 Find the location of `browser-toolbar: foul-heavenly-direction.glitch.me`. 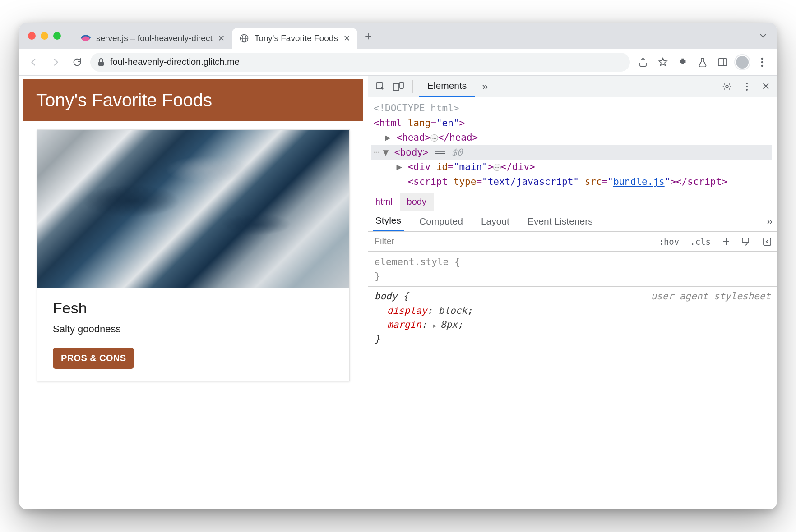

browser-toolbar: foul-heavenly-direction.glitch.me is located at coordinates (398, 62).